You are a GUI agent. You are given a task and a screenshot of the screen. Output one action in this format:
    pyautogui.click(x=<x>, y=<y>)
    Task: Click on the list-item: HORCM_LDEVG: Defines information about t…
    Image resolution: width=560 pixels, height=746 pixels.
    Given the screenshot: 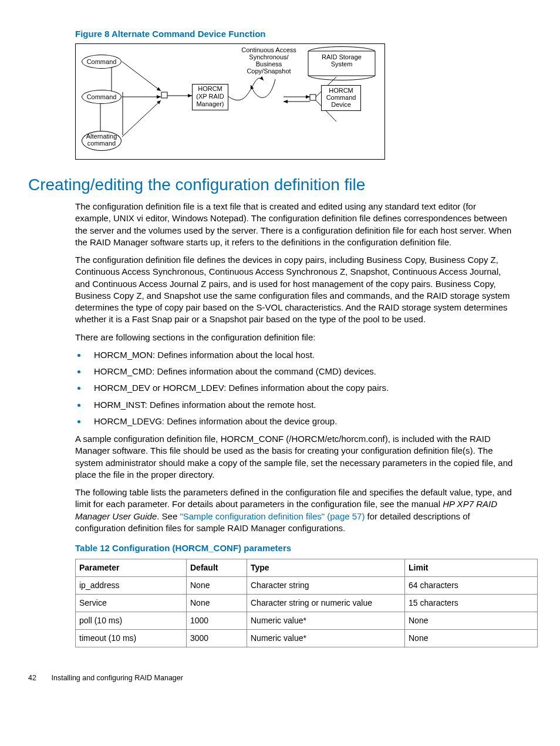 What is the action you would take?
    pyautogui.click(x=300, y=421)
    